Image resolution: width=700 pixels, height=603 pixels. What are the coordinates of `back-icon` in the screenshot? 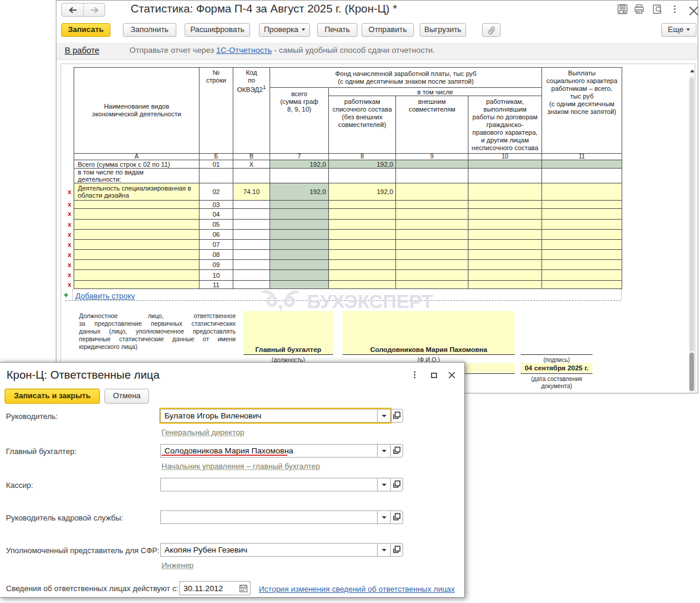 It's located at (72, 10).